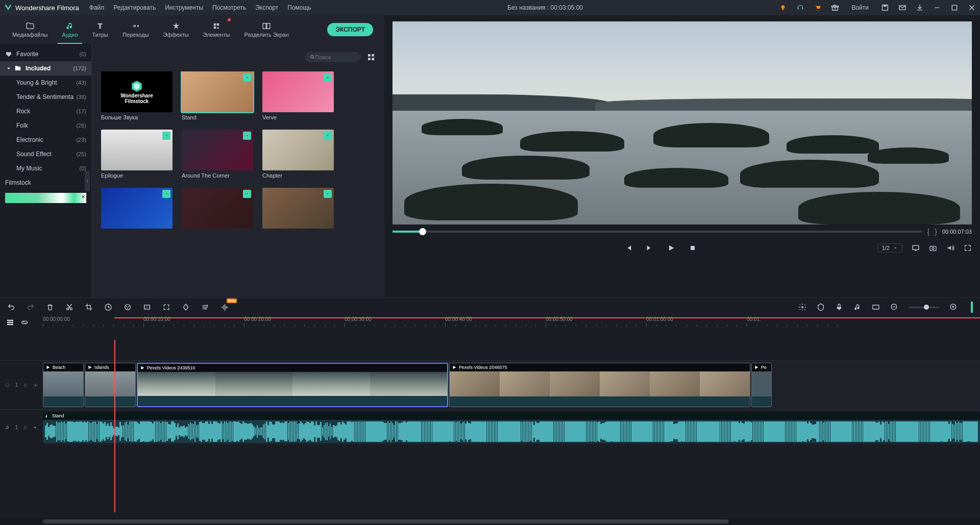 This screenshot has width=980, height=525. What do you see at coordinates (333, 57) in the screenshot?
I see `search-input` at bounding box center [333, 57].